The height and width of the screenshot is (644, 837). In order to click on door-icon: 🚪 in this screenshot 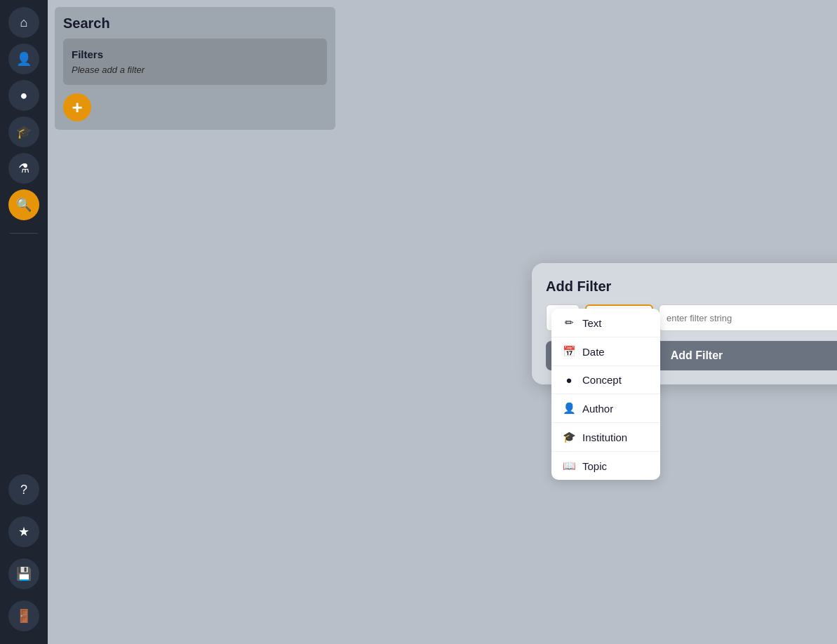, I will do `click(24, 616)`.